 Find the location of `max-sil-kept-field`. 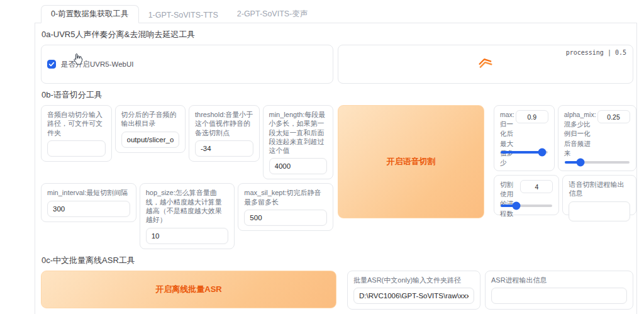

max-sil-kept-field is located at coordinates (286, 218).